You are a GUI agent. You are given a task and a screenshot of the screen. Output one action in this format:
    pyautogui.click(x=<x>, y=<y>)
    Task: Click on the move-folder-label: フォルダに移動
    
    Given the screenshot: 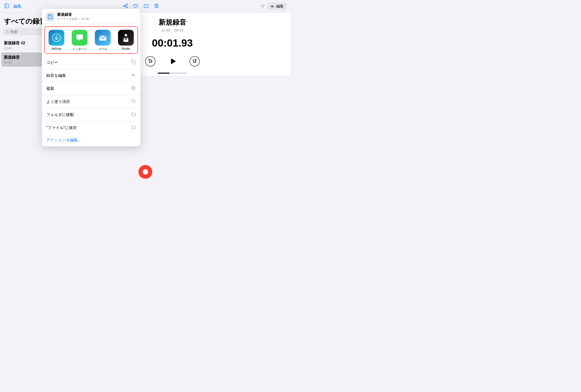 What is the action you would take?
    pyautogui.click(x=60, y=115)
    